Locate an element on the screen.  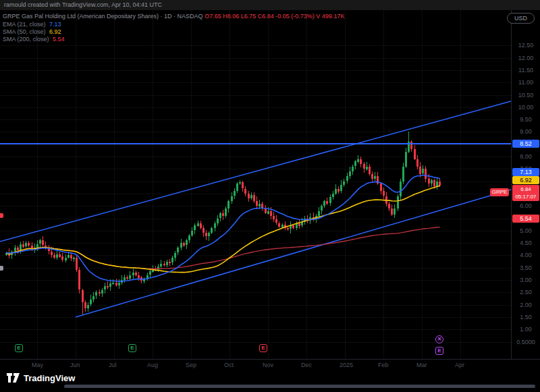
volume-value: V 499.17K is located at coordinates (330, 16).